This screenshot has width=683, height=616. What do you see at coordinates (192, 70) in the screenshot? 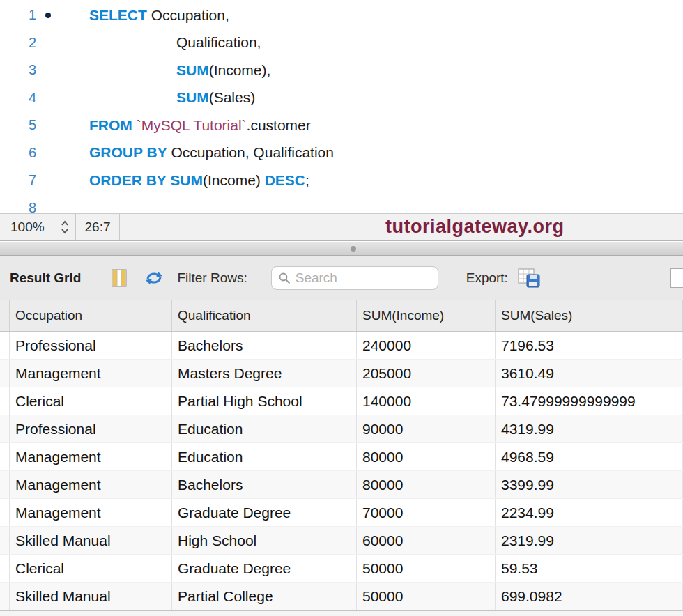
I see `code-token: SUM` at bounding box center [192, 70].